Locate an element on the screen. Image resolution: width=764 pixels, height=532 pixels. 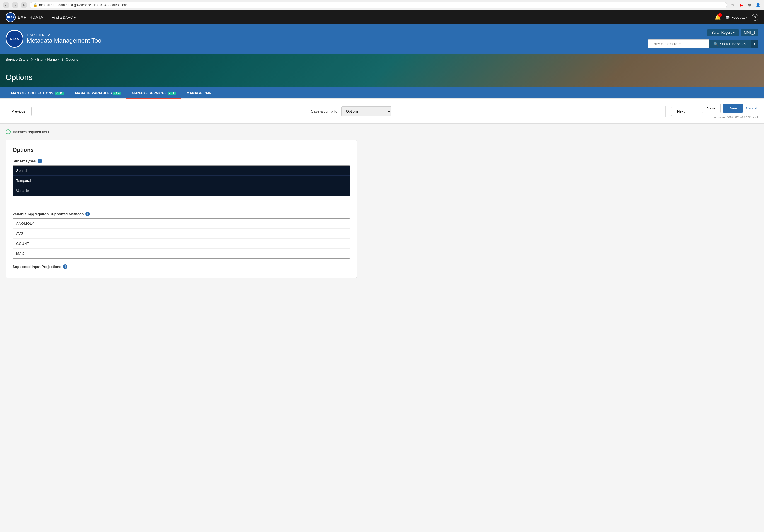
search-icon: 🔍 is located at coordinates (716, 44).